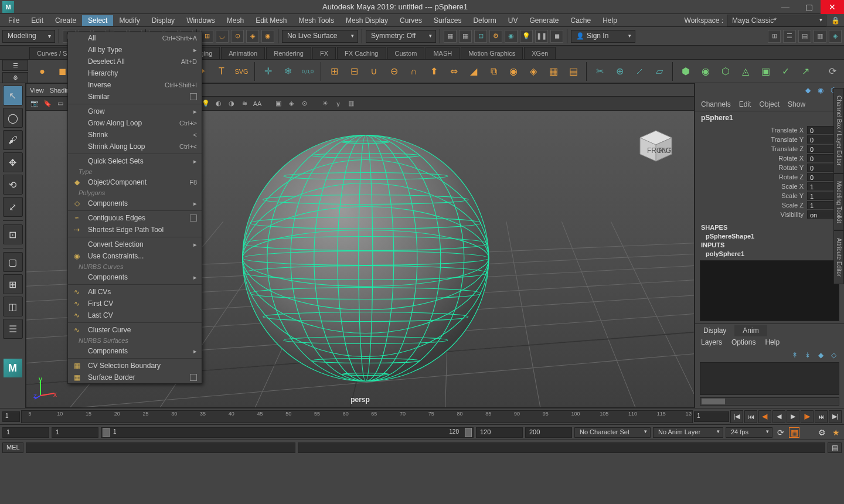 This screenshot has height=504, width=844. I want to click on help-menu-item: Help, so click(772, 342).